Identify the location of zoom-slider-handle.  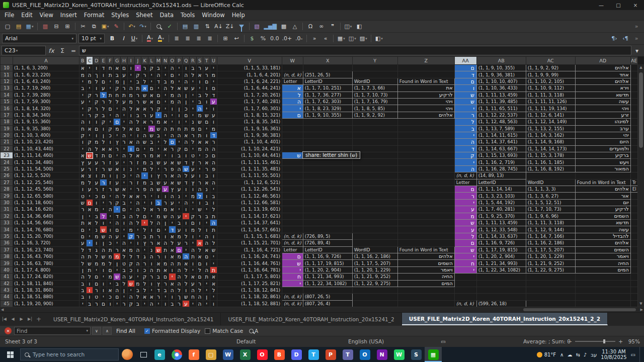
(604, 341).